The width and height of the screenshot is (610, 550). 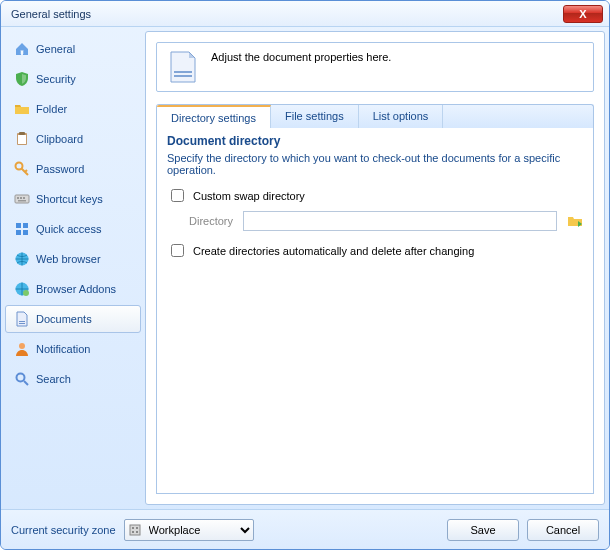 I want to click on create-dirs-checkbox, so click(x=178, y=250).